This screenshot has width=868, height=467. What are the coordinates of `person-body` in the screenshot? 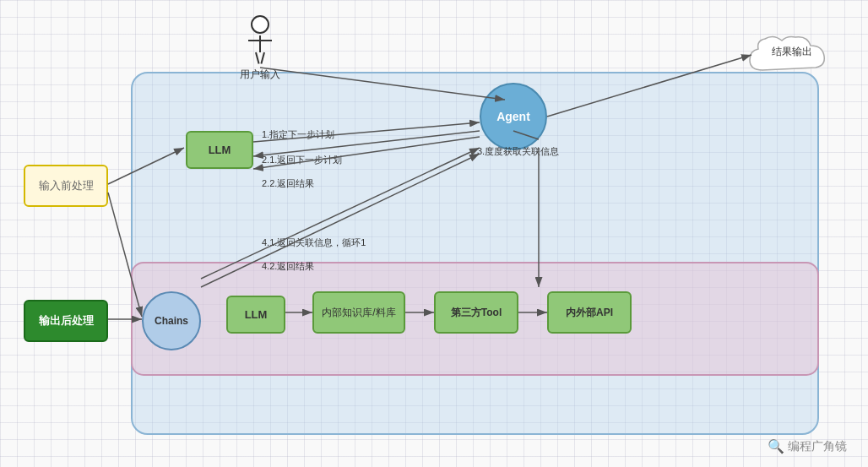 It's located at (260, 44).